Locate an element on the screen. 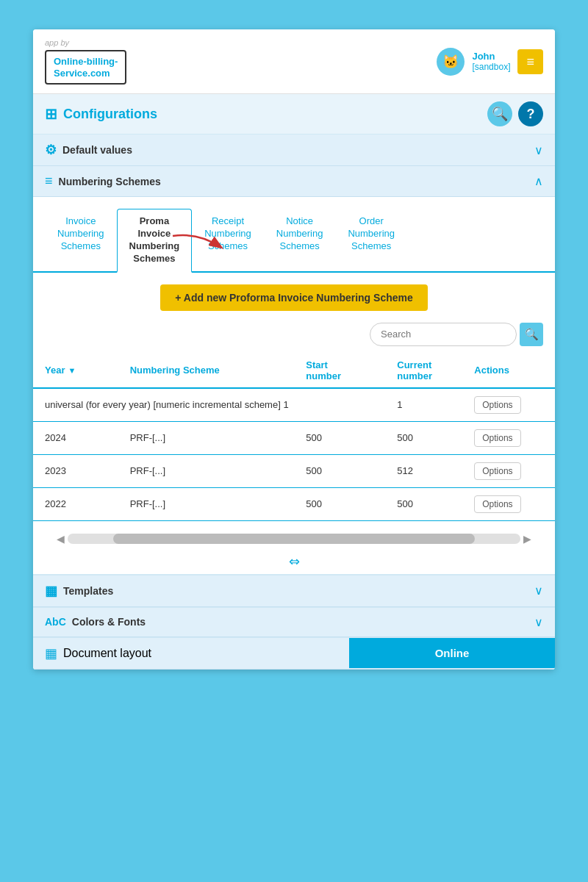 Image resolution: width=588 pixels, height=882 pixels. table-row: universal (for every year) [numeric incr… is located at coordinates (294, 405).